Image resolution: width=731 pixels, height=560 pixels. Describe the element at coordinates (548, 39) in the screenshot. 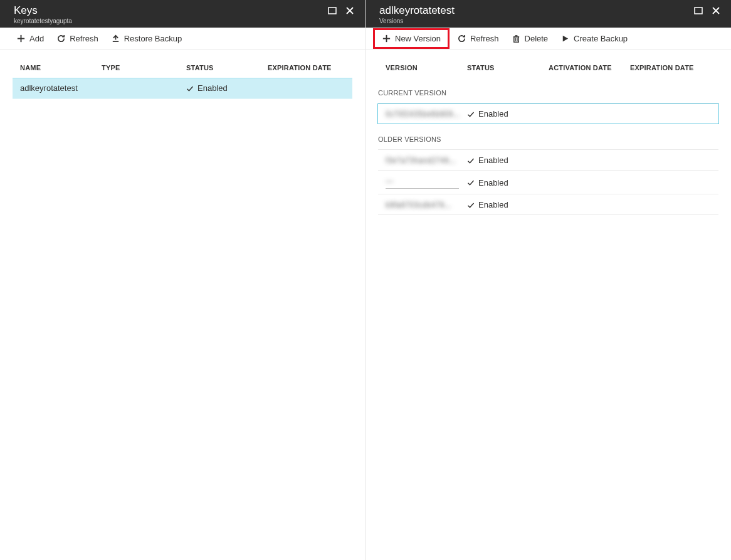

I see `toolbar-right: New Version Refresh Delete Create Backup` at that location.